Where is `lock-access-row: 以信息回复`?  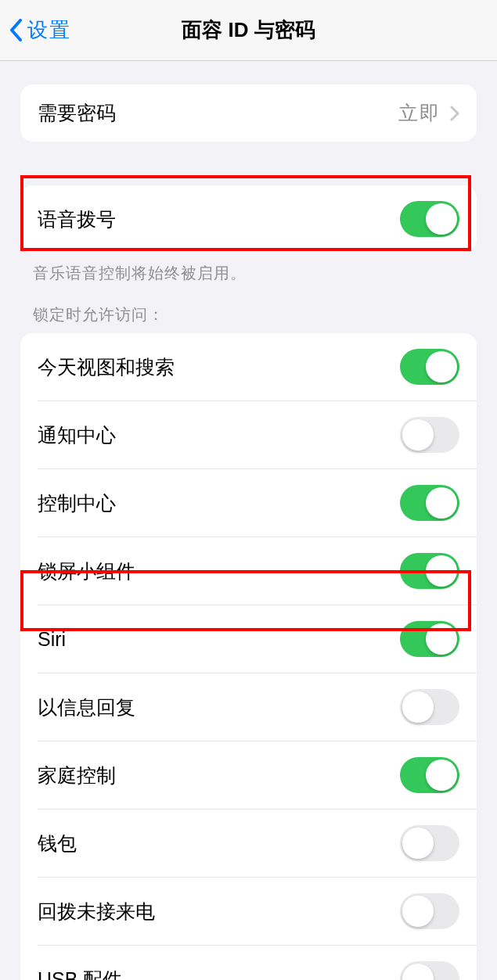 lock-access-row: 以信息回复 is located at coordinates (249, 707).